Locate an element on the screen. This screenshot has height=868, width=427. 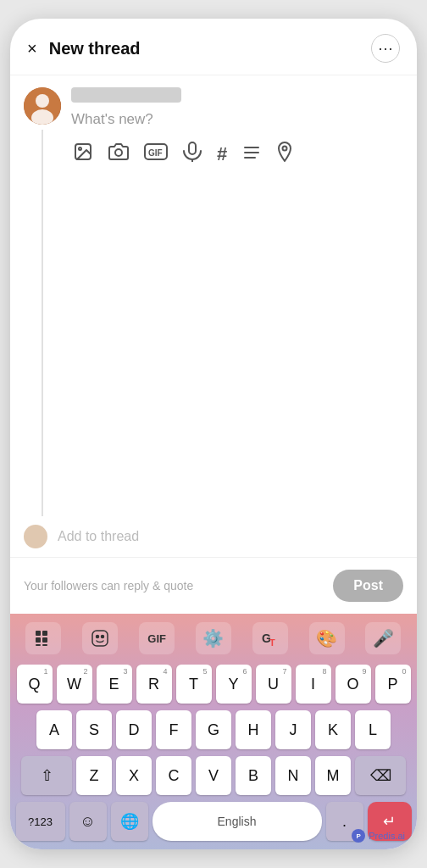
key-m: M is located at coordinates (333, 776).